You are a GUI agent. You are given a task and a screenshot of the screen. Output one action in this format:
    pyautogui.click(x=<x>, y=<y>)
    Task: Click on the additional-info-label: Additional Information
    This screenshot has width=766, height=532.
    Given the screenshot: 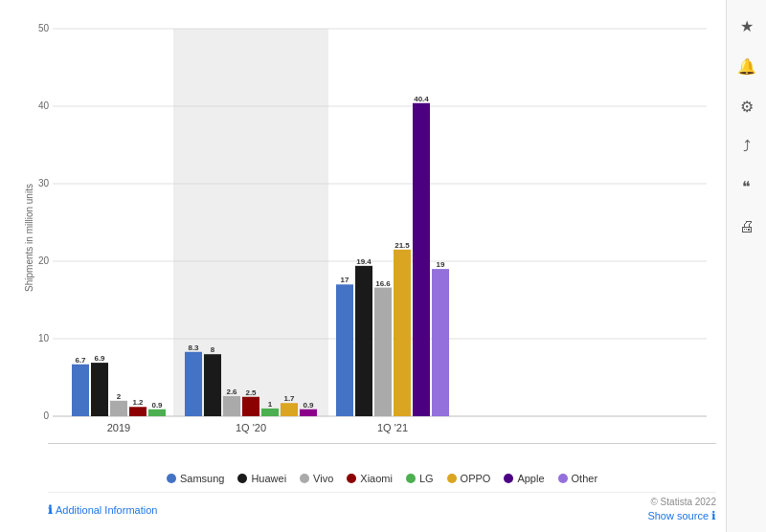 What is the action you would take?
    pyautogui.click(x=106, y=510)
    